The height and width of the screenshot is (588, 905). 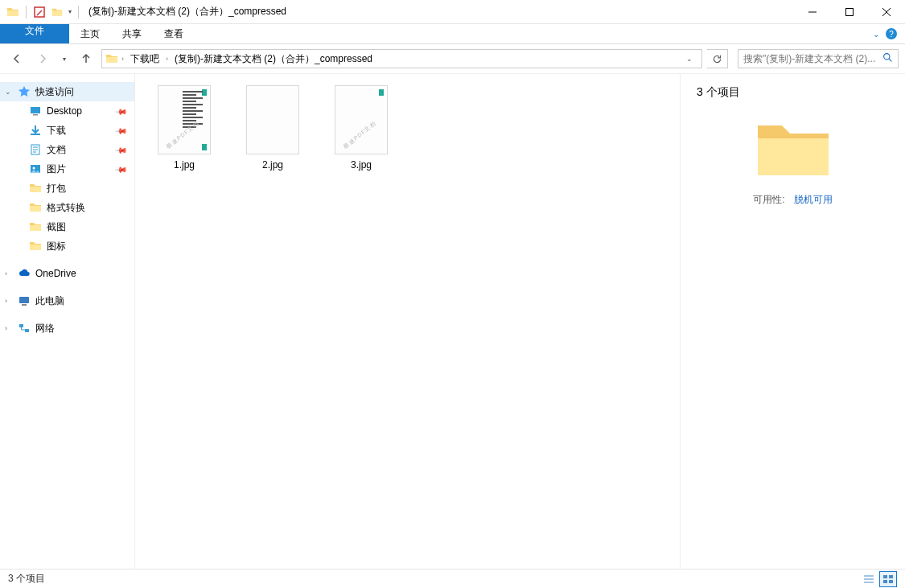 I want to click on file-item: 2.jpg, so click(x=273, y=128).